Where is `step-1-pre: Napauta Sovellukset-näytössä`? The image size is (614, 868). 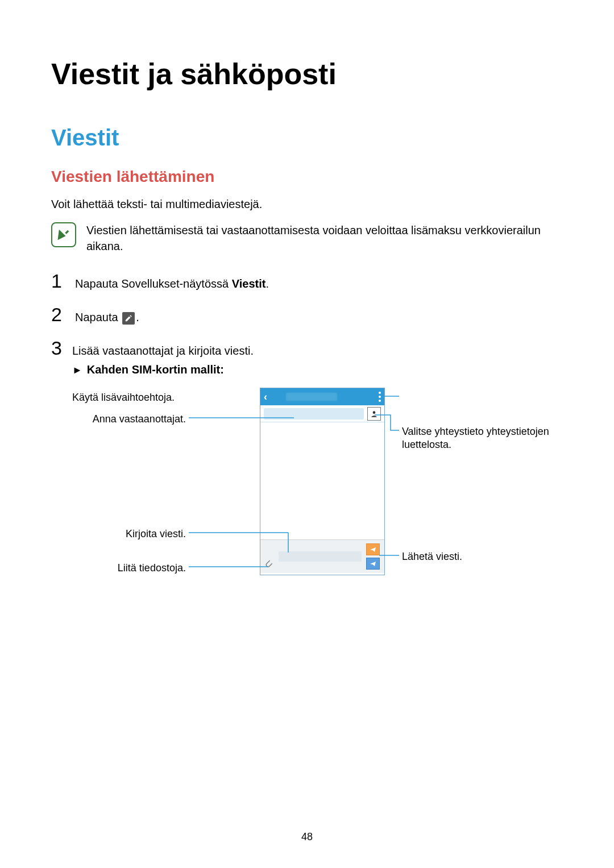 step-1-pre: Napauta Sovellukset-näytössä is located at coordinates (154, 284).